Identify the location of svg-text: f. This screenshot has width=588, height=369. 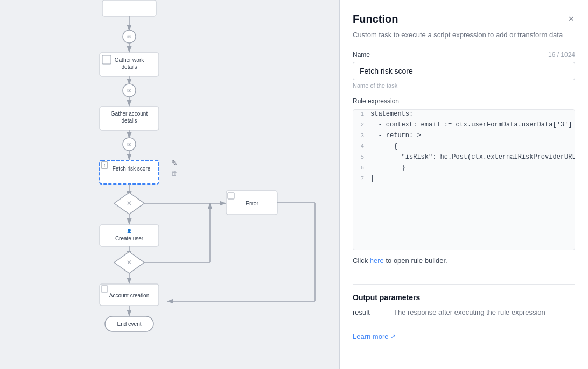
(104, 166).